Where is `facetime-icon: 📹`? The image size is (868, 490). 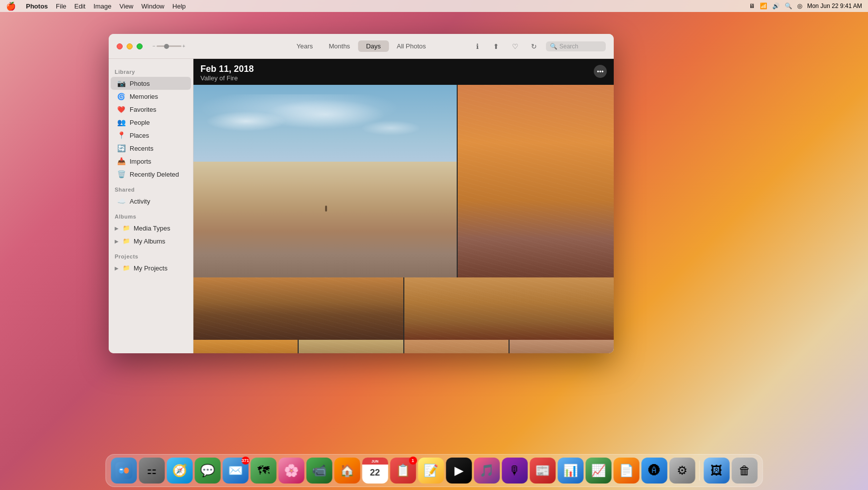
facetime-icon: 📹 is located at coordinates (319, 471).